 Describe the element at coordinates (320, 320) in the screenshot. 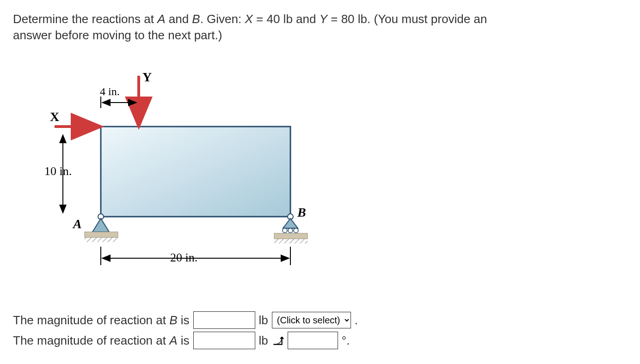

I see `answer-line-B: The magnitude of reaction at B is lb (Cl…` at that location.